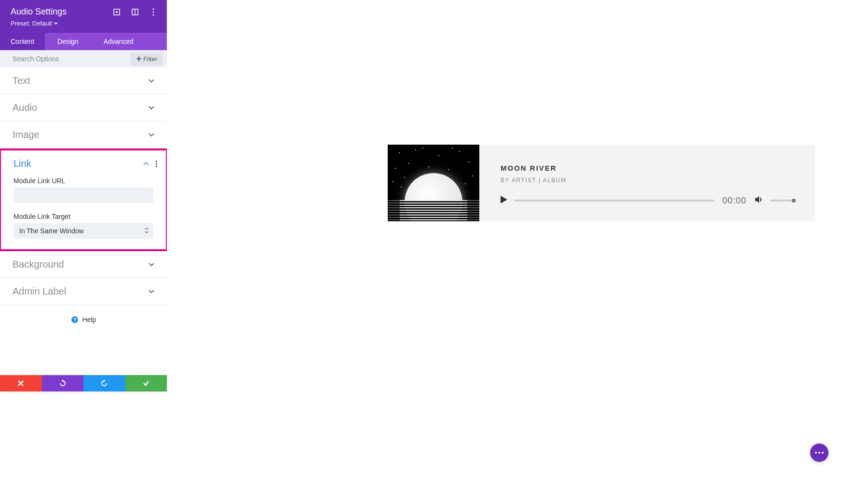  I want to click on help-icon: ?, so click(75, 320).